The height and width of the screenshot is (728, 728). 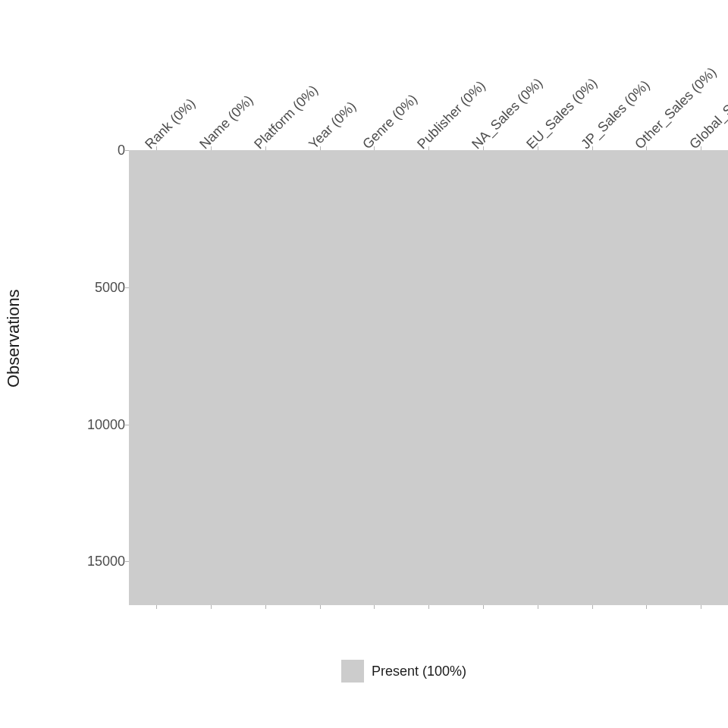 I want to click on y-tick-10000: 10000, so click(x=87, y=425).